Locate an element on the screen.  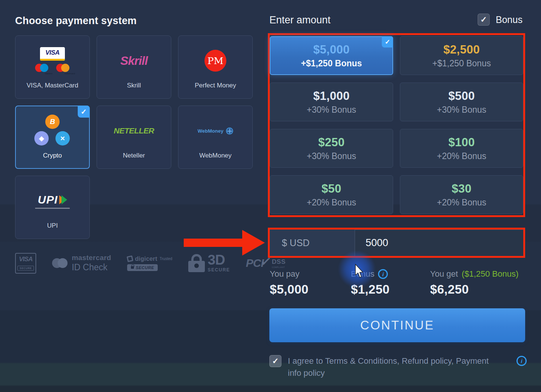
payment-method-label: VISA, MasterCard is located at coordinates (53, 86).